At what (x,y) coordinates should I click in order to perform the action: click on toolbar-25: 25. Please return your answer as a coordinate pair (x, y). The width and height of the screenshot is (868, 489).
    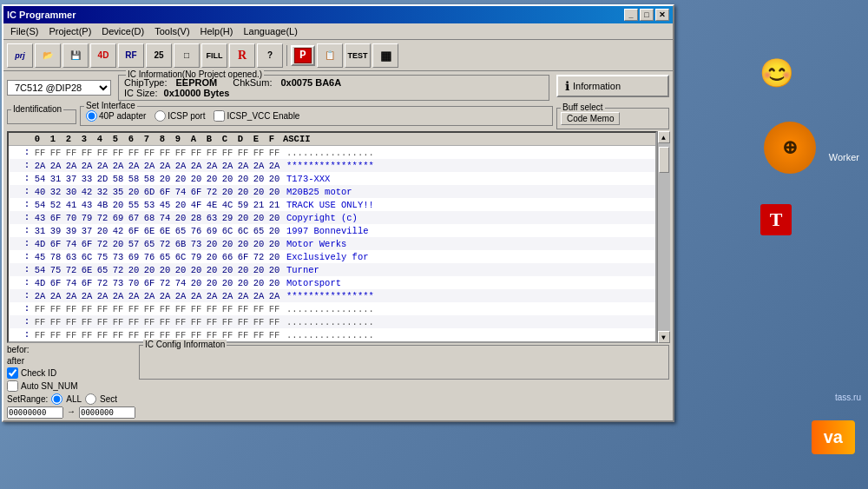
    Looking at the image, I should click on (159, 56).